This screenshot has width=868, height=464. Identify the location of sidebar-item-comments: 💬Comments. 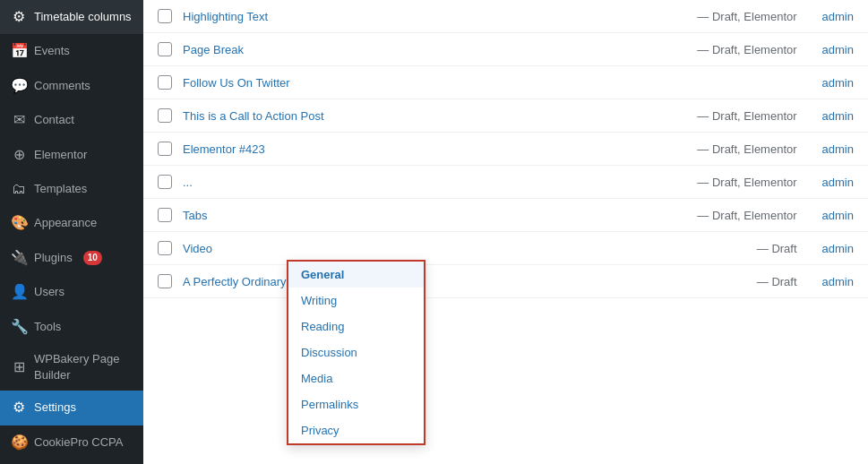
(72, 86).